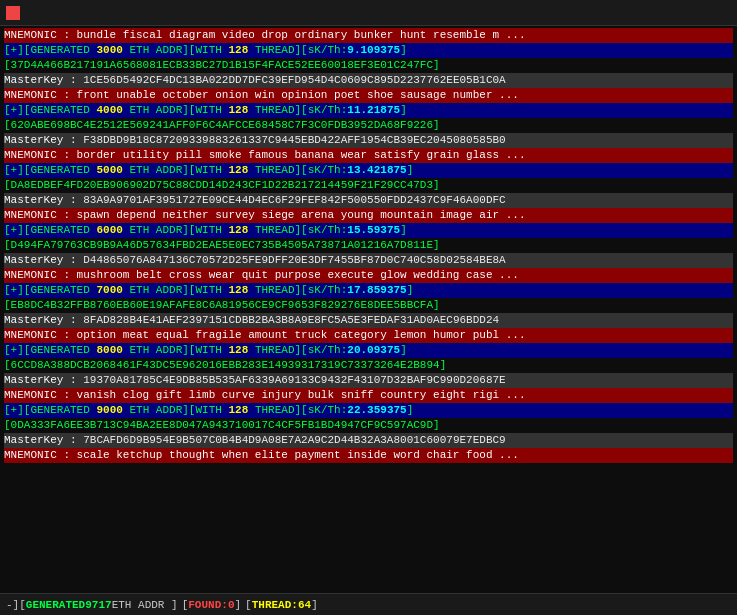  I want to click on skth-value: 20.09375, so click(374, 350).